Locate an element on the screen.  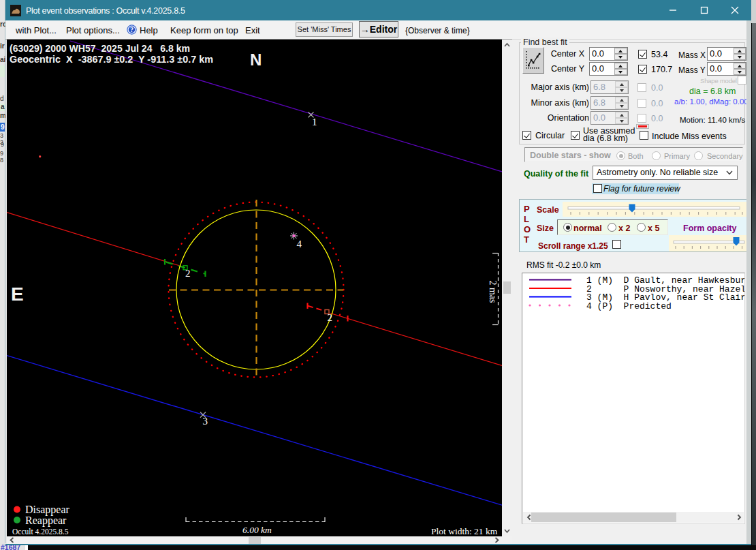
svg-text: 4 is located at coordinates (300, 244).